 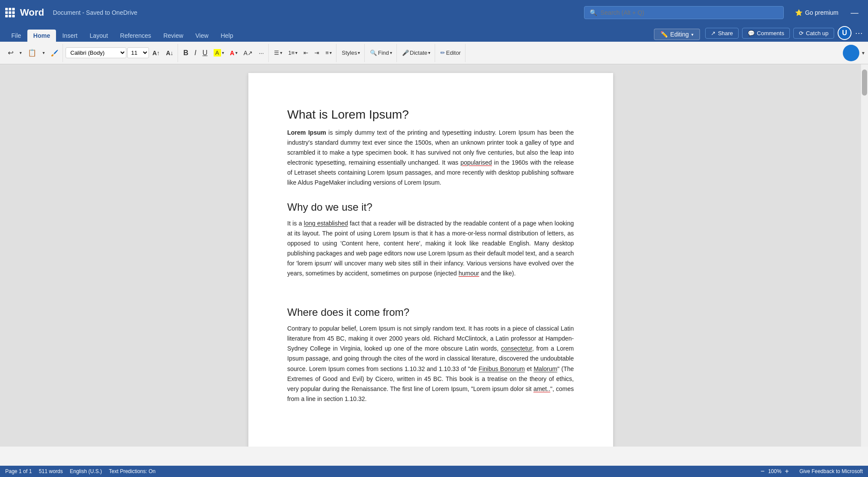 I want to click on language: English (U.S.), so click(x=86, y=471).